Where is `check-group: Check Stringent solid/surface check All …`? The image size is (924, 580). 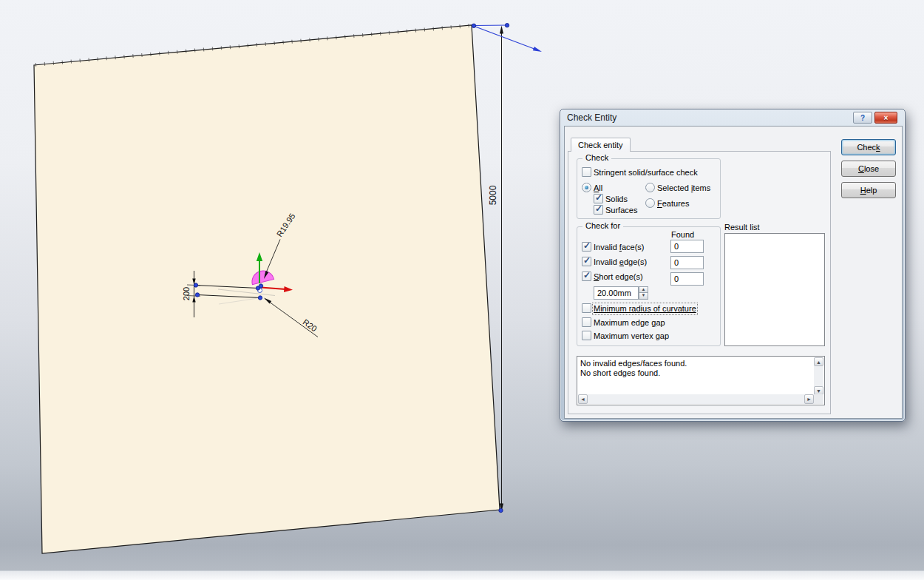
check-group: Check Stringent solid/surface check All … is located at coordinates (649, 189).